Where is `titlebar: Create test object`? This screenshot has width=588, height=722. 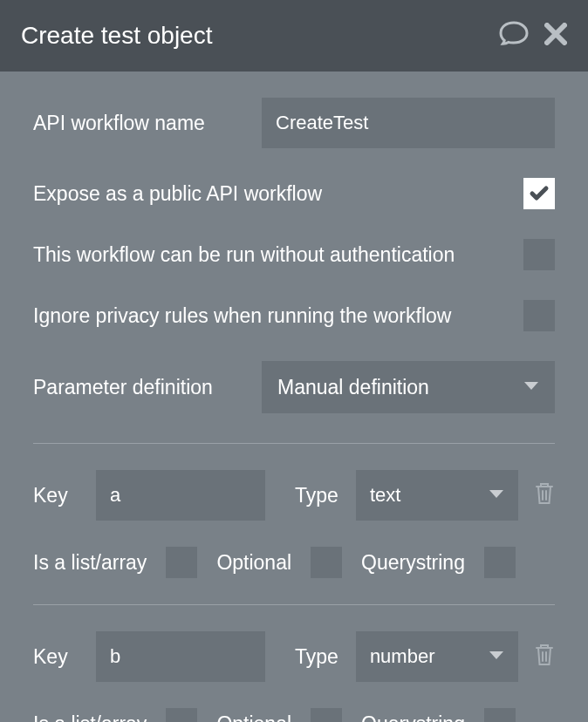
titlebar: Create test object is located at coordinates (294, 36).